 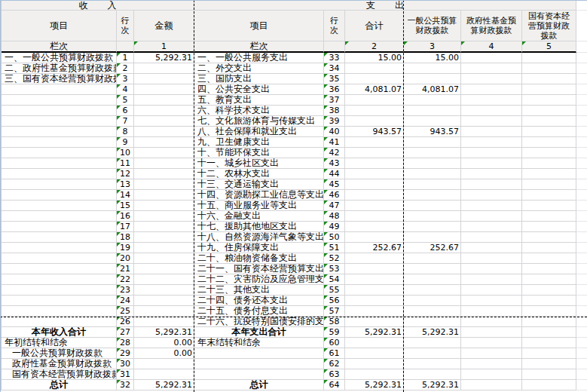 I want to click on cell-expense-item: 七、文化旅游体育与传媒支出, so click(x=259, y=121).